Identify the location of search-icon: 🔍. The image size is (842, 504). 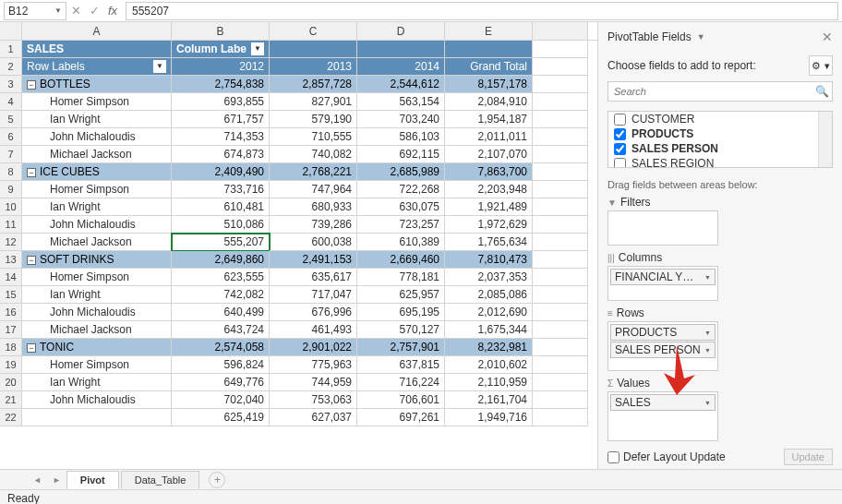
(822, 91).